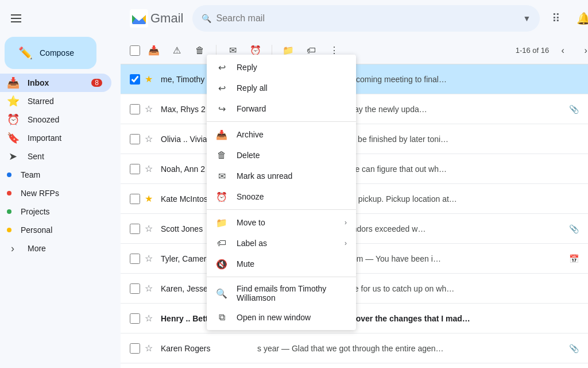 Image resolution: width=588 pixels, height=368 pixels. I want to click on mark-unread-icon: ✉, so click(222, 176).